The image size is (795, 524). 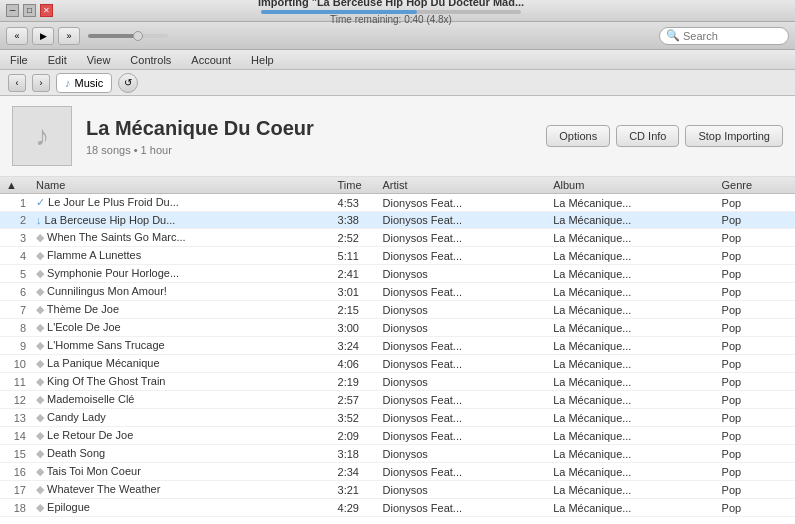 What do you see at coordinates (15, 346) in the screenshot?
I see `track-num: 9` at bounding box center [15, 346].